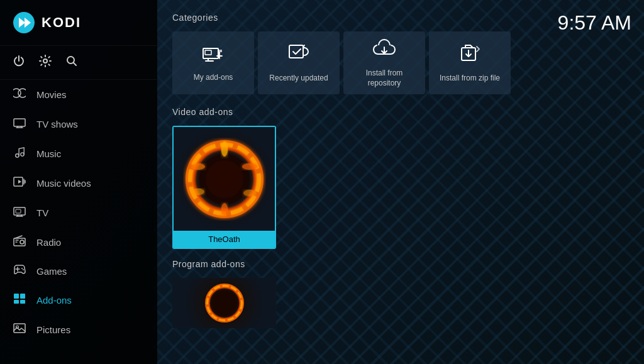  I want to click on my-addons-label: My add-ons, so click(214, 78).